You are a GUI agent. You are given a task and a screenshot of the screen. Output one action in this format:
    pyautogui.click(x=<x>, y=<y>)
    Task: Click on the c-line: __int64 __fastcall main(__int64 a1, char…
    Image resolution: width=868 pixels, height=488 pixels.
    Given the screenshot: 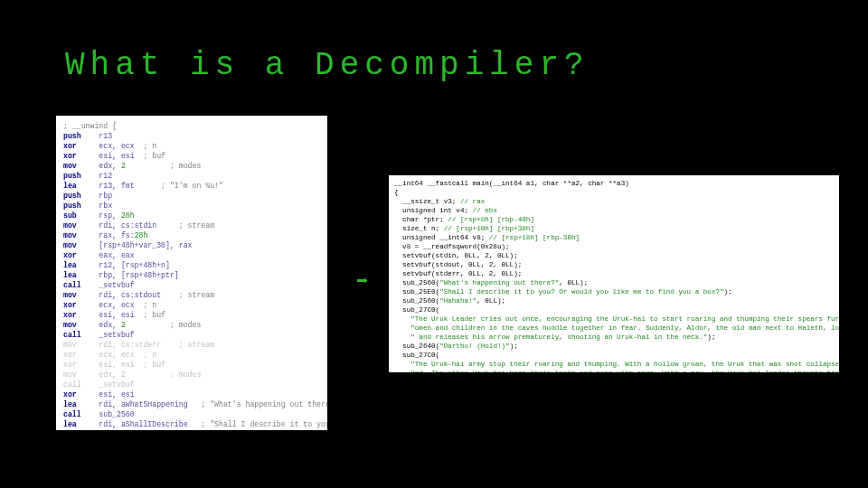 What is the action you would take?
    pyautogui.click(x=614, y=183)
    